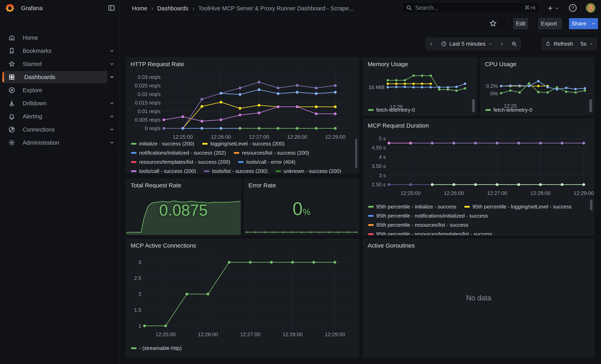 The image size is (601, 364). Describe the element at coordinates (501, 64) in the screenshot. I see `panel-title: CPU Usage` at that location.